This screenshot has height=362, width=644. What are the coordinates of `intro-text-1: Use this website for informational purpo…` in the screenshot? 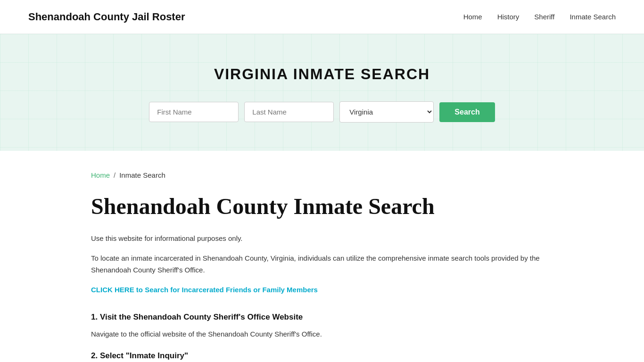 It's located at (322, 239).